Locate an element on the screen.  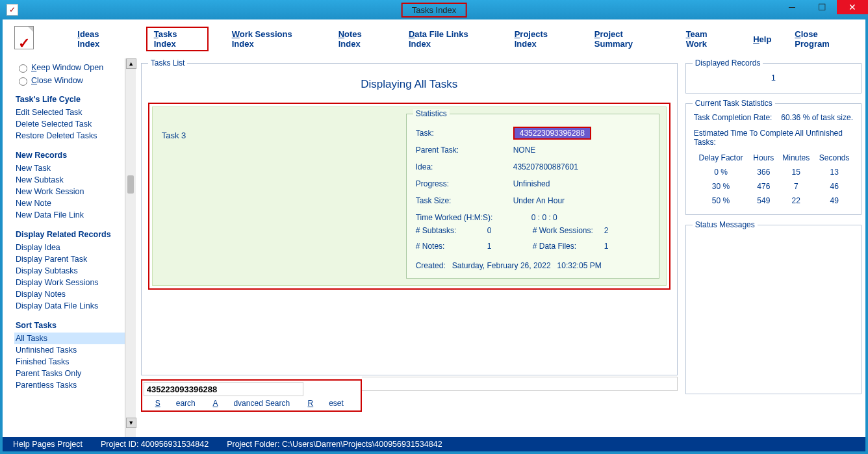
section-new-records: New Records is located at coordinates (70, 155).